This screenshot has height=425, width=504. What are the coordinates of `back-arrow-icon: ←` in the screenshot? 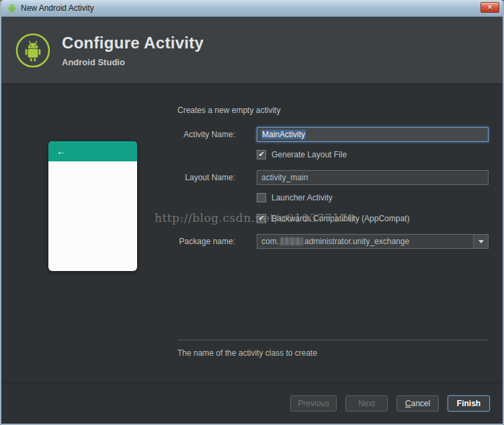 It's located at (61, 151).